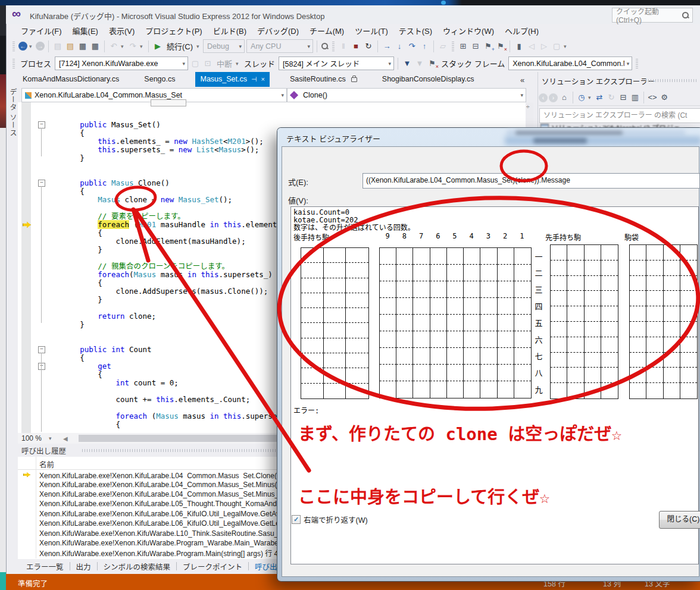 Image resolution: width=700 pixels, height=590 pixels. What do you see at coordinates (611, 98) in the screenshot?
I see `refresh-icon: ↻` at bounding box center [611, 98].